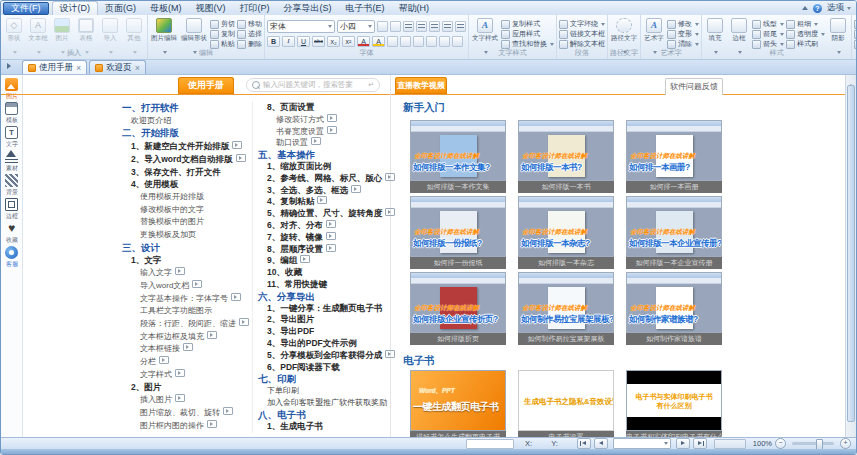 This screenshot has width=857, height=455. What do you see at coordinates (700, 444) in the screenshot?
I see `last-page-button` at bounding box center [700, 444].